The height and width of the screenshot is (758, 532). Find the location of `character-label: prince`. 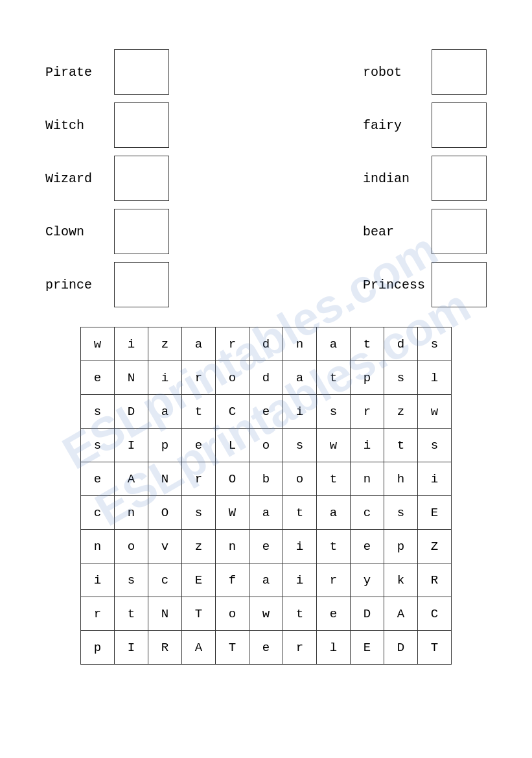

character-label: prince is located at coordinates (75, 285).